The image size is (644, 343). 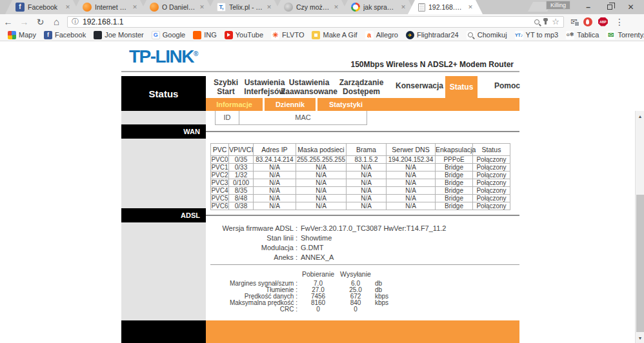 What do you see at coordinates (220, 191) in the screenshot?
I see `table-cell: PVC4` at bounding box center [220, 191].